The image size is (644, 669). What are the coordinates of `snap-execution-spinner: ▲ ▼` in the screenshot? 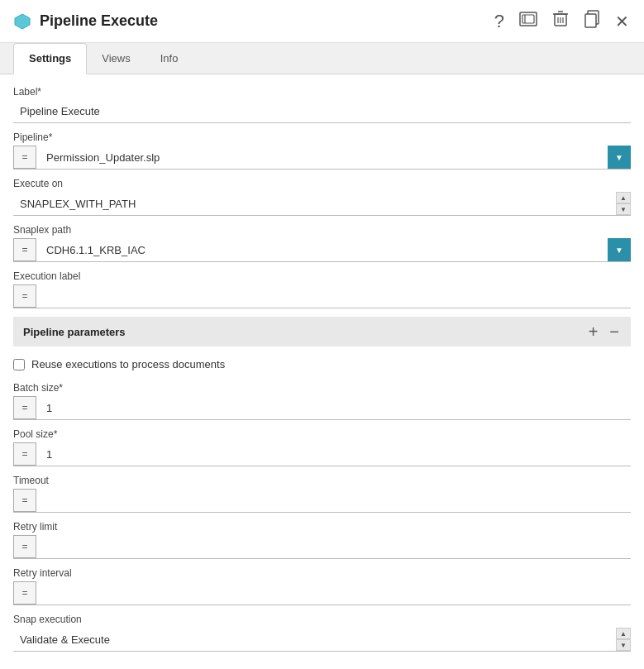 It's located at (623, 639).